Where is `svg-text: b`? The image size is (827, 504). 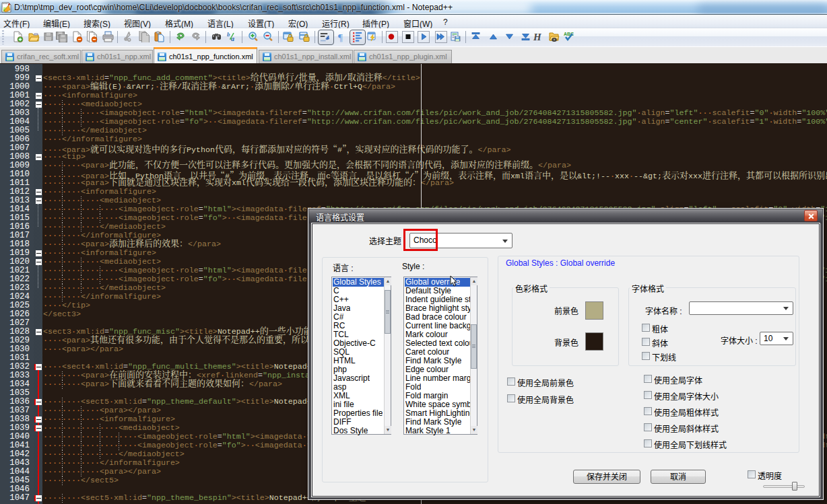
svg-text: b is located at coordinates (229, 34).